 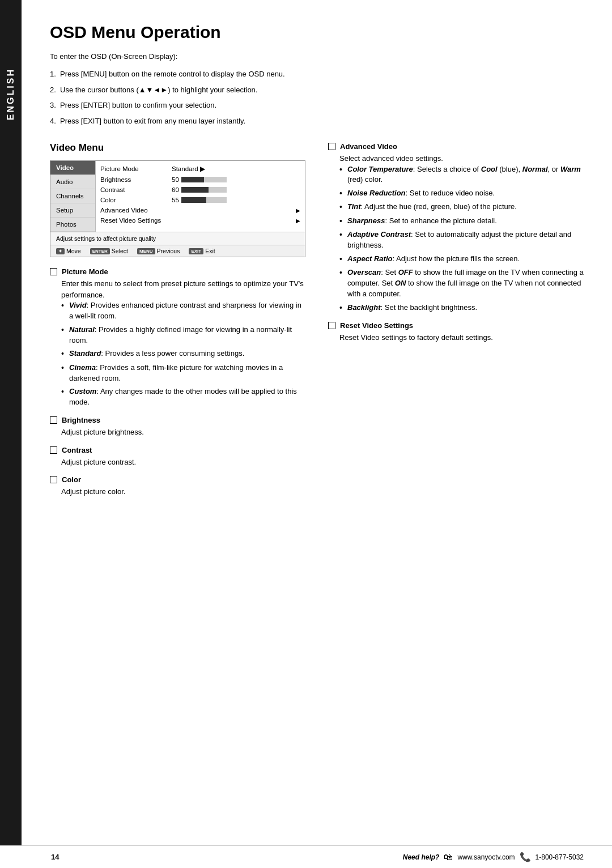 I want to click on move-icon: ✦, so click(x=60, y=252).